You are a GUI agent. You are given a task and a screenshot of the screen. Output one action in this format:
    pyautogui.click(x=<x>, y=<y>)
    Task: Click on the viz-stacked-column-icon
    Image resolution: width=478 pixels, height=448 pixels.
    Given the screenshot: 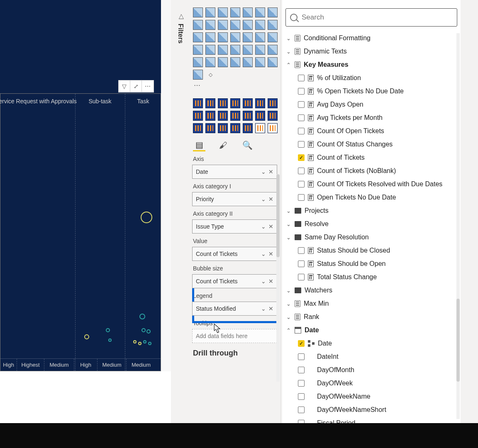 What is the action you would take?
    pyautogui.click(x=210, y=12)
    